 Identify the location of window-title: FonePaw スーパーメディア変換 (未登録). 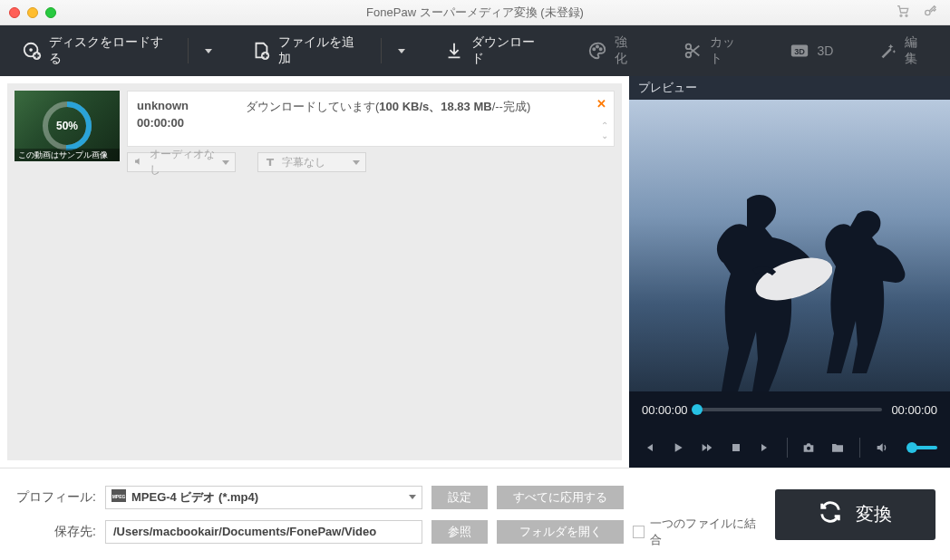
(475, 13).